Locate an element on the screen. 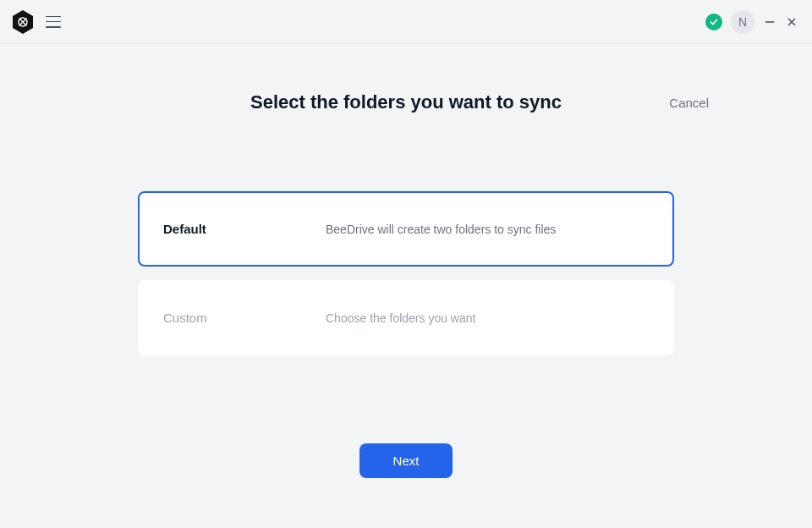  next-button: Next is located at coordinates (406, 460).